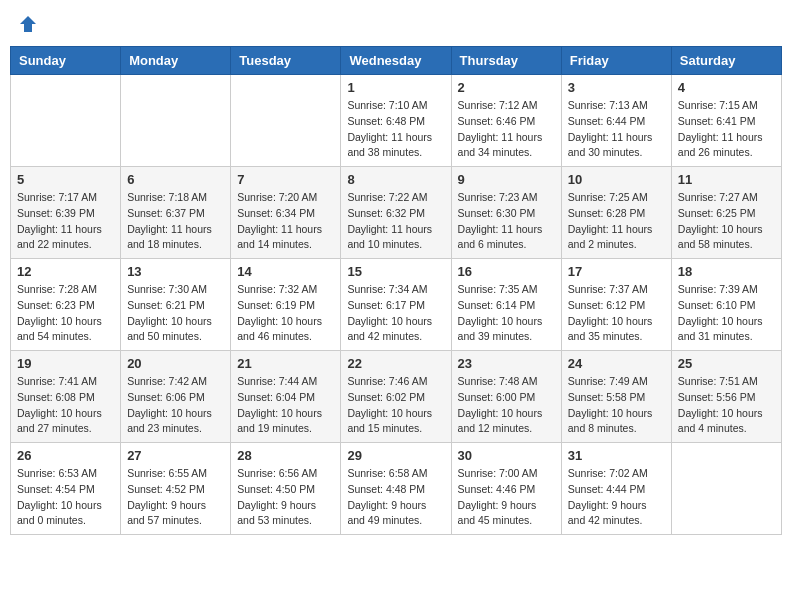 The width and height of the screenshot is (792, 612). Describe the element at coordinates (726, 213) in the screenshot. I see `calendar-cell: 11Sunrise: 7:27 AMSunset: 6:25 PMDayligh…` at that location.